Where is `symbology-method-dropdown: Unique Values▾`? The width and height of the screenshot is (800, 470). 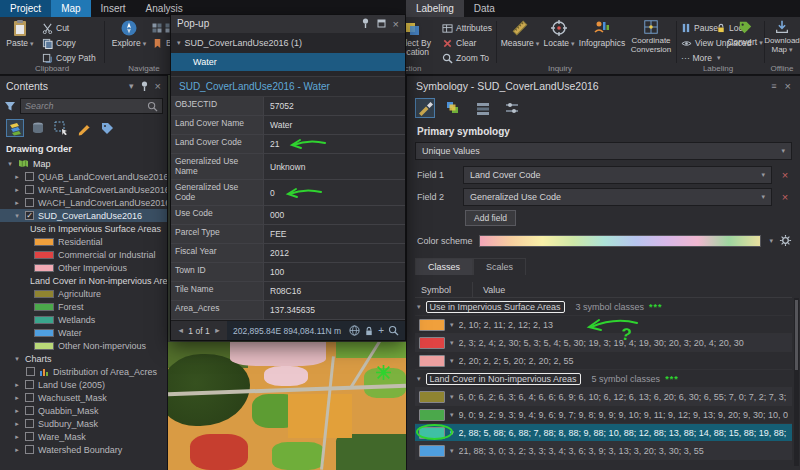
symbology-method-dropdown: Unique Values▾ is located at coordinates (604, 151).